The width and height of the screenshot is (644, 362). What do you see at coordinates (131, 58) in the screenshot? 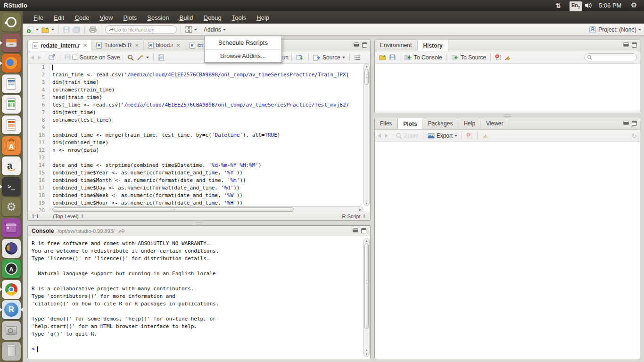
I see `find-replace-icon` at bounding box center [131, 58].